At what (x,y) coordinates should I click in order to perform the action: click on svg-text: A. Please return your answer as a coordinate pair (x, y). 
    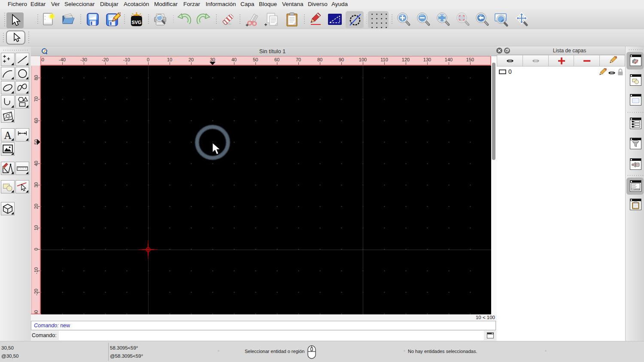
    Looking at the image, I should click on (8, 136).